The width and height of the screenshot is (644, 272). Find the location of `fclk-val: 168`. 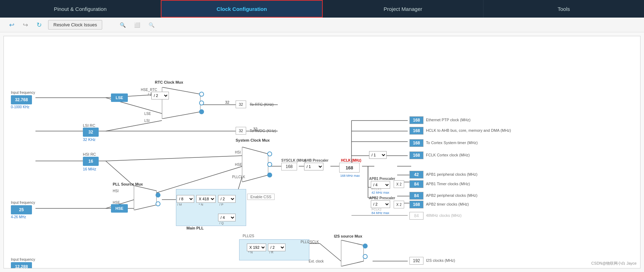

fclk-val: 168 is located at coordinates (416, 155).